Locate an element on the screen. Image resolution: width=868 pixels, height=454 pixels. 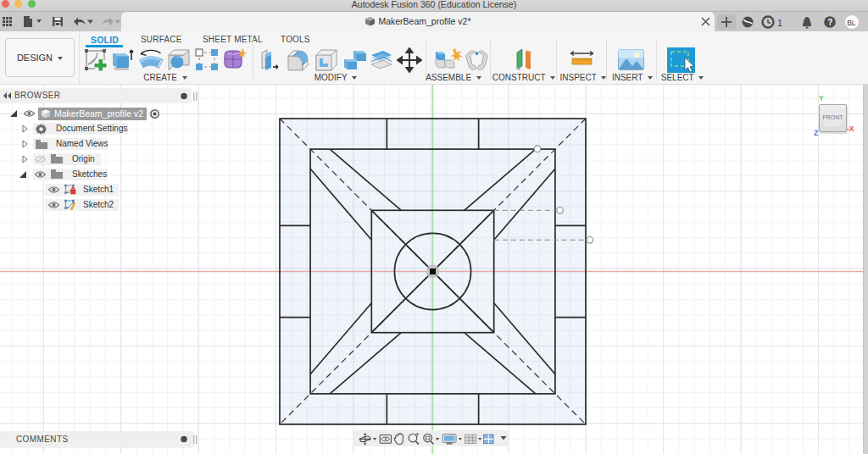
svg-text: BL is located at coordinates (851, 23).